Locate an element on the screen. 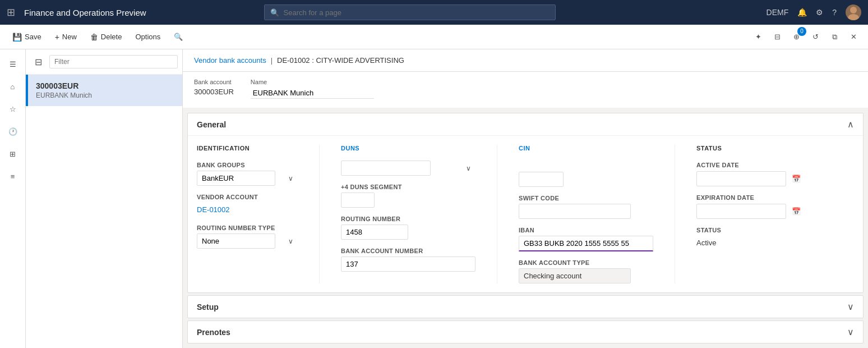 The width and height of the screenshot is (868, 348). plus-duns-input is located at coordinates (358, 200).